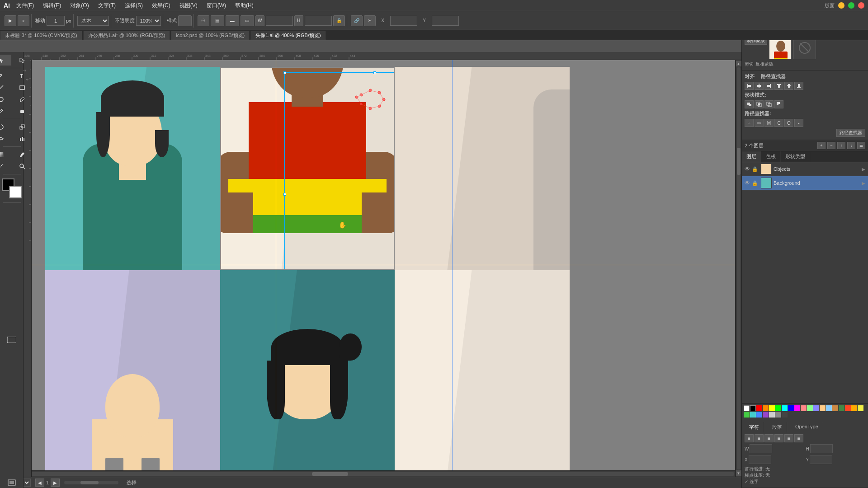 This screenshot has width=868, height=488. I want to click on swatch-orange, so click(766, 408).